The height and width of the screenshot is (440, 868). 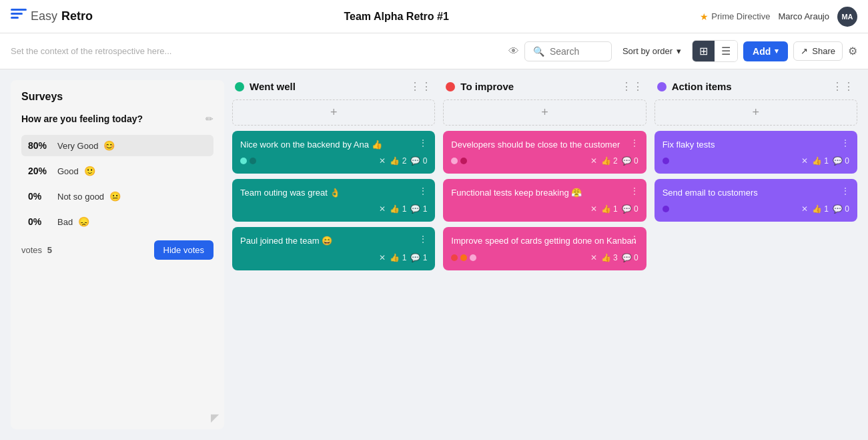 What do you see at coordinates (703, 51) in the screenshot?
I see `view-grid-button: ⊞` at bounding box center [703, 51].